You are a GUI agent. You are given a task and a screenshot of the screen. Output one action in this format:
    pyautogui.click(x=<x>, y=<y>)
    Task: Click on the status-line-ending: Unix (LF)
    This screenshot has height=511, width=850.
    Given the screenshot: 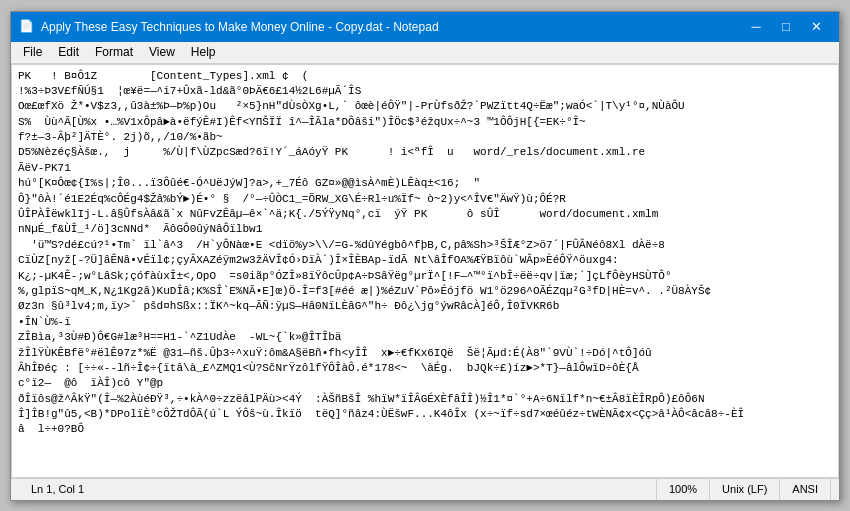 What is the action you would take?
    pyautogui.click(x=745, y=490)
    